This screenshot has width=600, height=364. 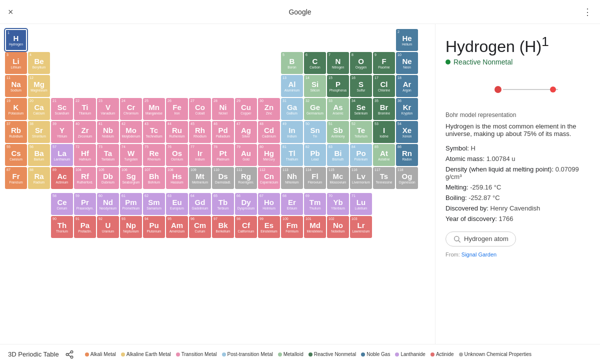 What do you see at coordinates (39, 155) in the screenshot?
I see `element-cell: 56BaBarium` at bounding box center [39, 155].